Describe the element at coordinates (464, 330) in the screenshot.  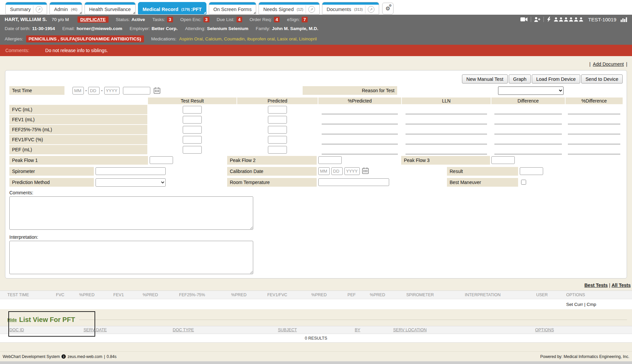
I see `header-serv-location: SERV LOCATION` at that location.